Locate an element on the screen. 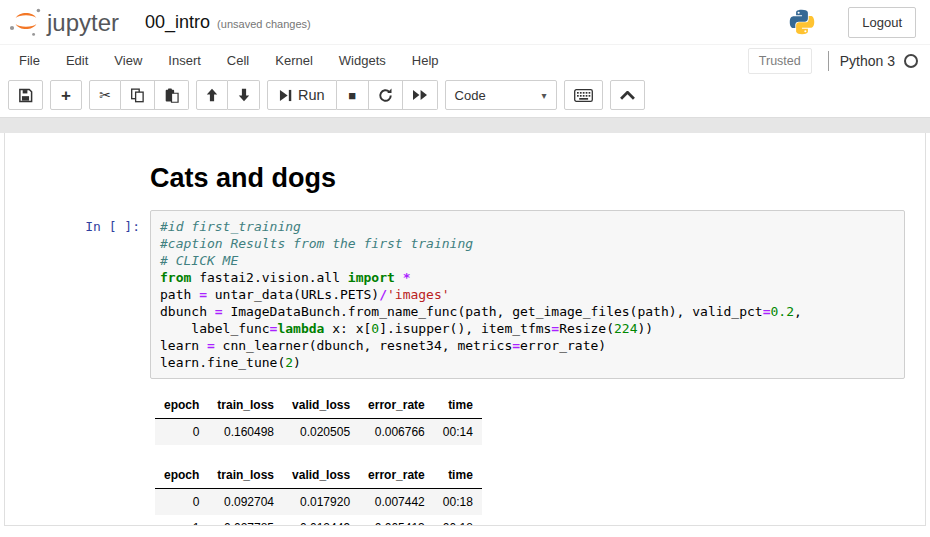 Image resolution: width=930 pixels, height=537 pixels. restart-kernel-button is located at coordinates (386, 95).